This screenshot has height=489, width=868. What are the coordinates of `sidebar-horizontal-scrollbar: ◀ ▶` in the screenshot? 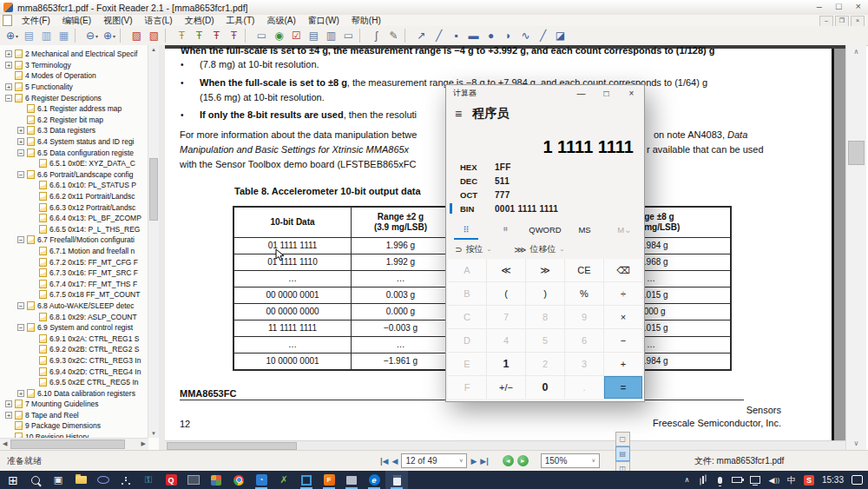 It's located at (75, 444).